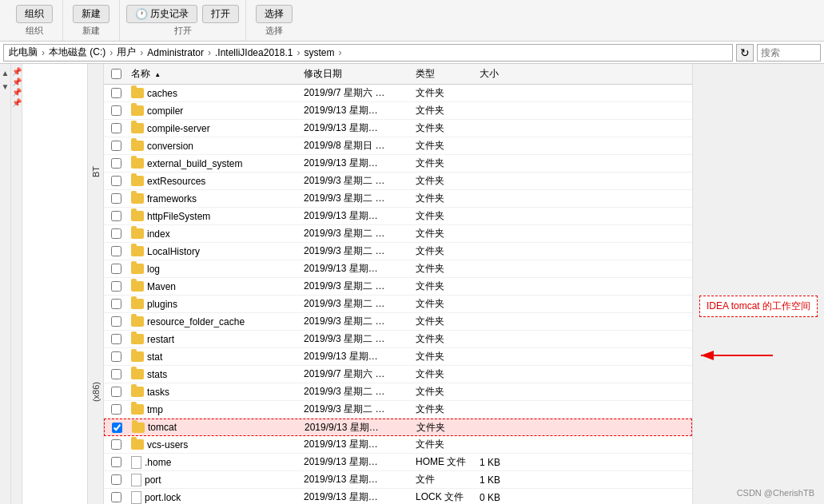 The width and height of the screenshot is (824, 504). What do you see at coordinates (116, 73) in the screenshot?
I see `header-checkbox-col` at bounding box center [116, 73].